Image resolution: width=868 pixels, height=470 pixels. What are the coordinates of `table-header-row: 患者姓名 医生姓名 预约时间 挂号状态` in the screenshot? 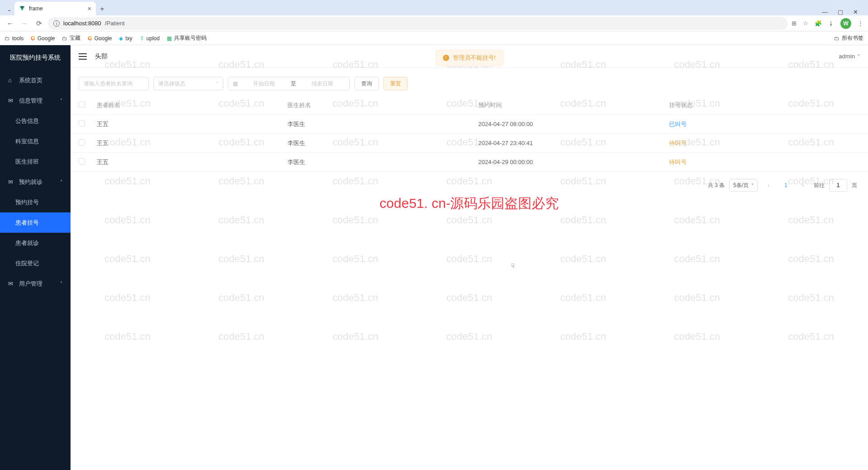 It's located at (469, 105).